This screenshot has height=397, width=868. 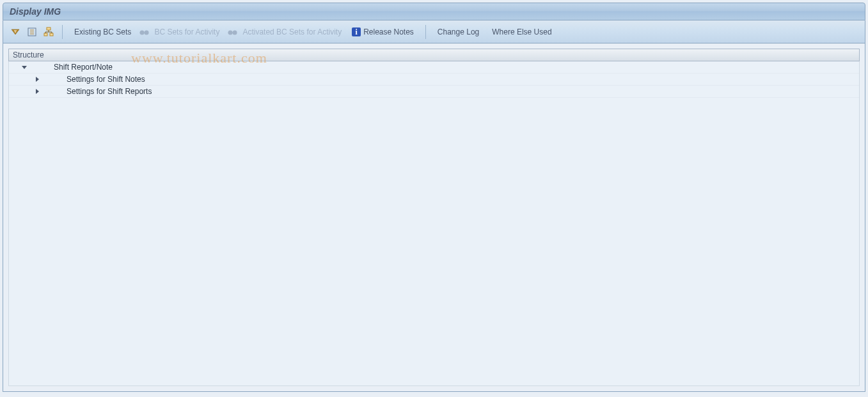 What do you see at coordinates (434, 12) in the screenshot?
I see `window-titlebar: Display IMG` at bounding box center [434, 12].